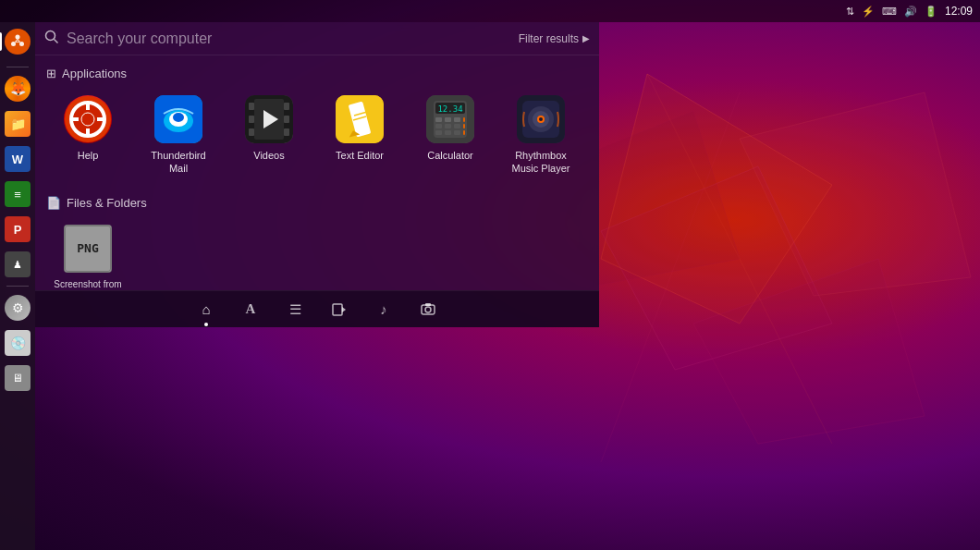  I want to click on app-item-text-editor: Text Editor, so click(360, 135).